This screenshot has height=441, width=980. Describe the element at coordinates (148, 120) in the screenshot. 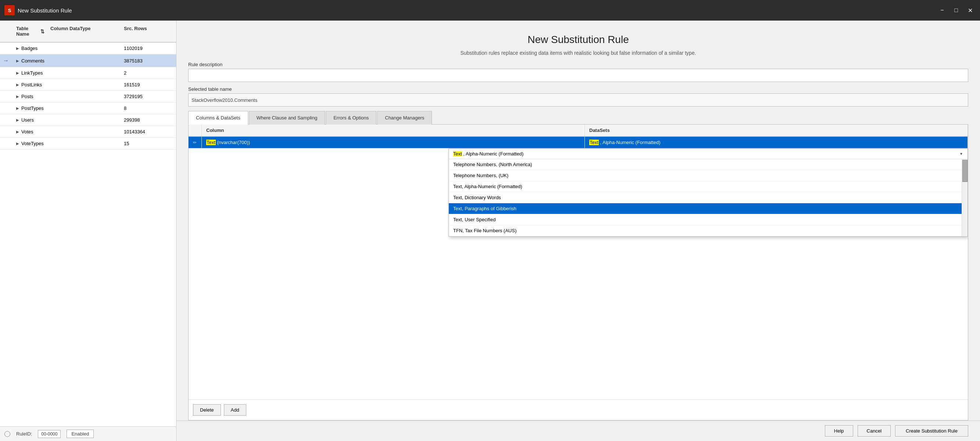

I see `row-srcrows-users: 299398` at that location.